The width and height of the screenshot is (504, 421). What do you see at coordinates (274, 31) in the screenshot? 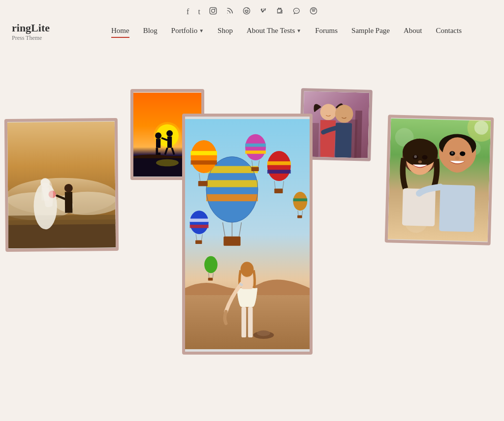
I see `nav-about-tests: About The Tests ▼` at bounding box center [274, 31].